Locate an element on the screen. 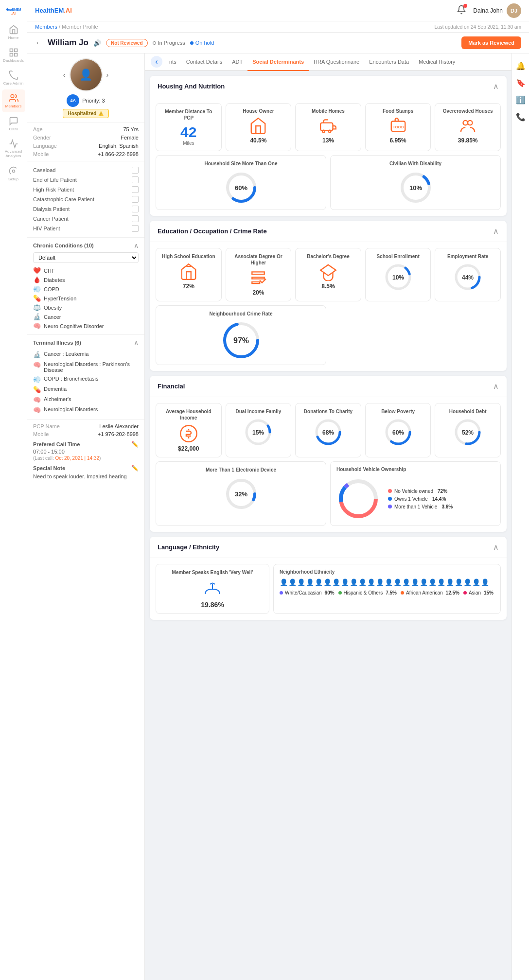  pcp-name-label: PCP Name is located at coordinates (47, 426).